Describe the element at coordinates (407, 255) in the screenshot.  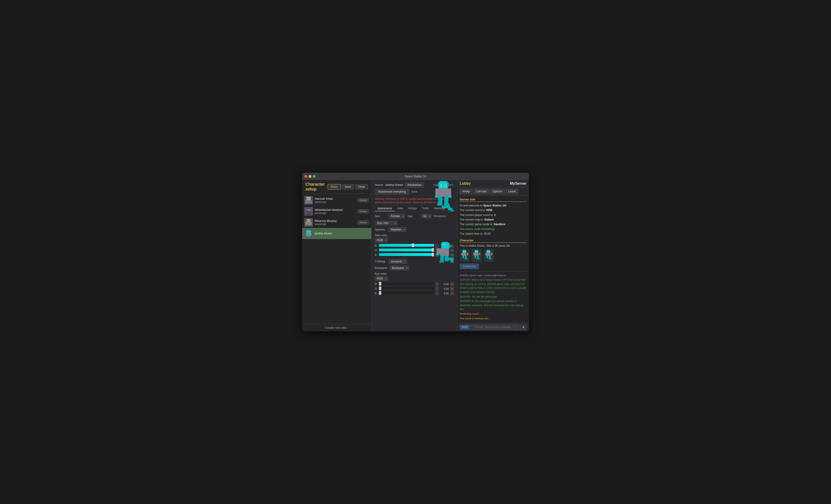
I see `skin-b-slider` at that location.